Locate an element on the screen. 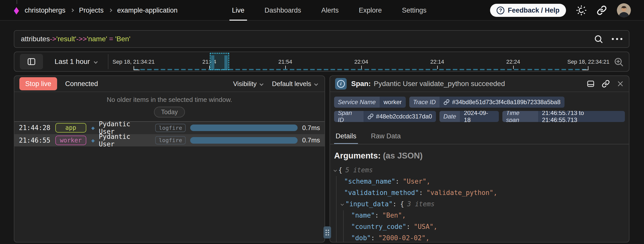  connection-status: Connected is located at coordinates (82, 84).